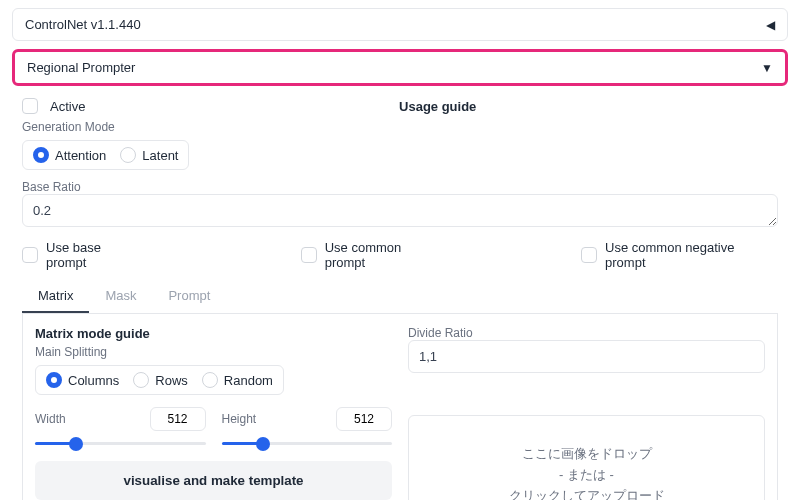 This screenshot has height=500, width=800. What do you see at coordinates (96, 255) in the screenshot?
I see `use-base-label: Use base prompt` at bounding box center [96, 255].